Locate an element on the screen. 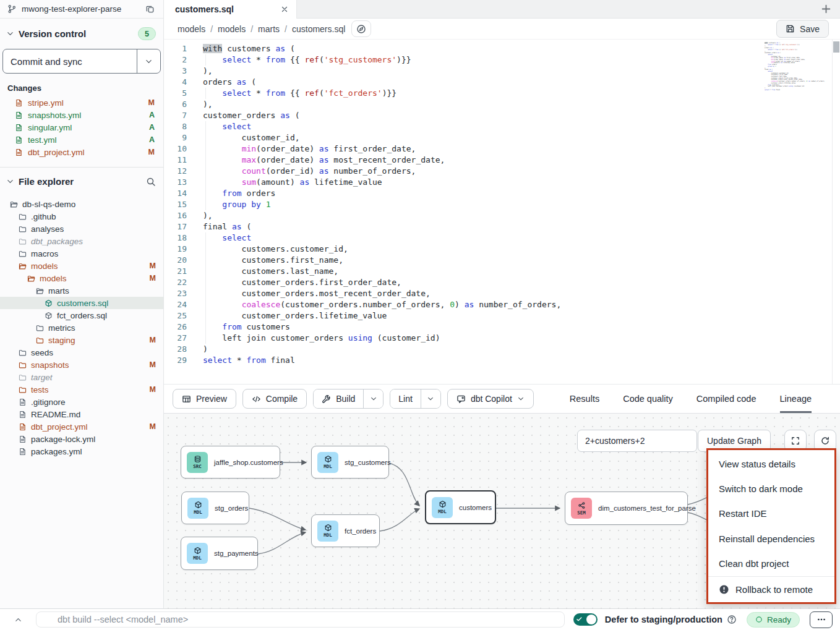 This screenshot has height=630, width=840. lineage-node-customers: MDLcustomers is located at coordinates (460, 507).